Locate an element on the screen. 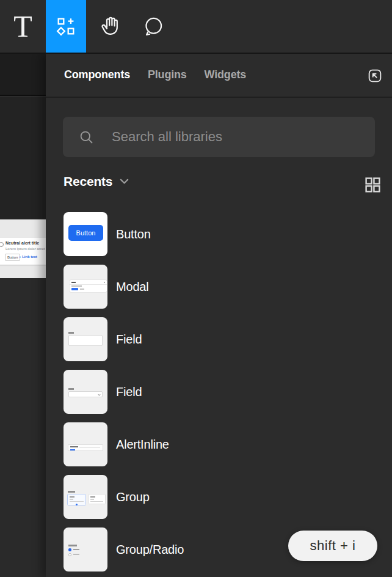 The image size is (392, 577). thumbnail-field-select is located at coordinates (85, 392).